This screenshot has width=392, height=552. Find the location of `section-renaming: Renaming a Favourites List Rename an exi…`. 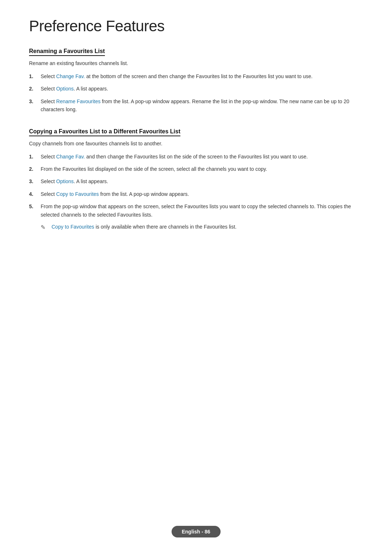

section-renaming: Renaming a Favourites List Rename an exi… is located at coordinates (196, 81).